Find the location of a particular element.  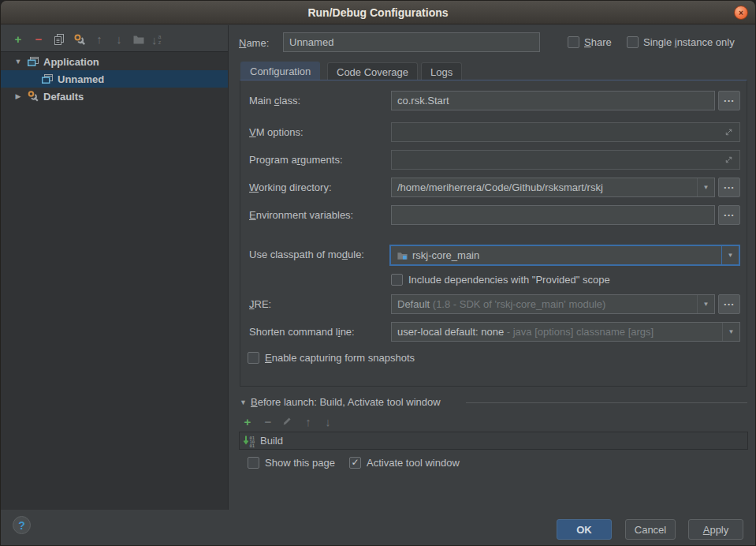

help-icon: ? is located at coordinates (22, 525).